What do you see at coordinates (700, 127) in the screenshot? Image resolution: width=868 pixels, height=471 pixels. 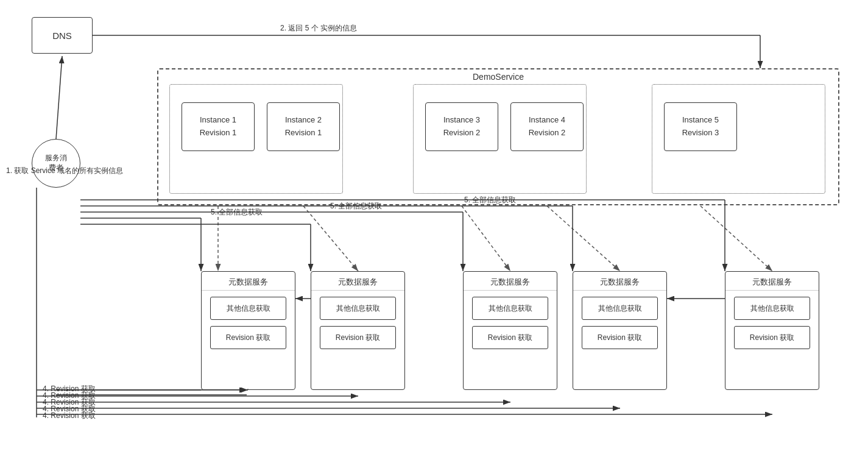 I see `instance-5-box: Instance 5 Revision 3` at bounding box center [700, 127].